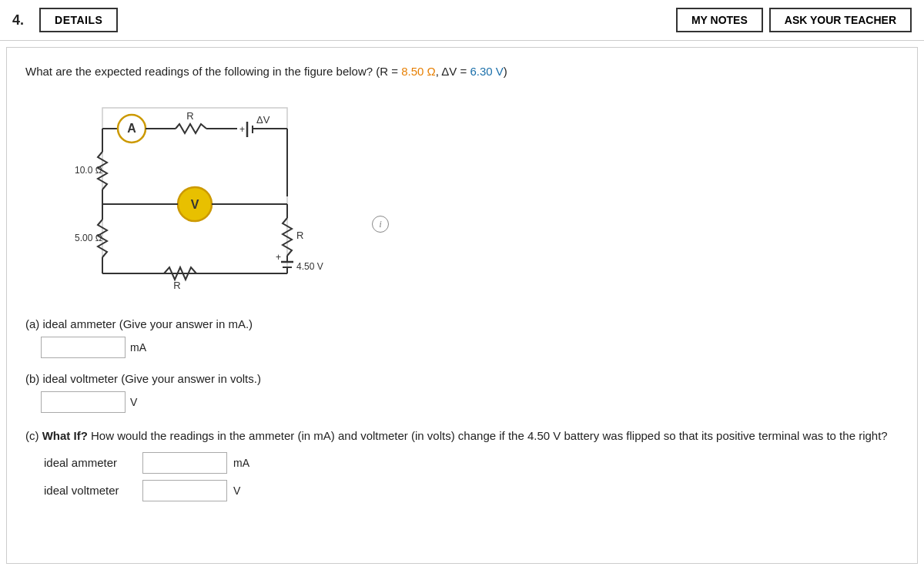  I want to click on part-c-inputs: ideal ammeter mA ideal voltmeter V, so click(471, 477).